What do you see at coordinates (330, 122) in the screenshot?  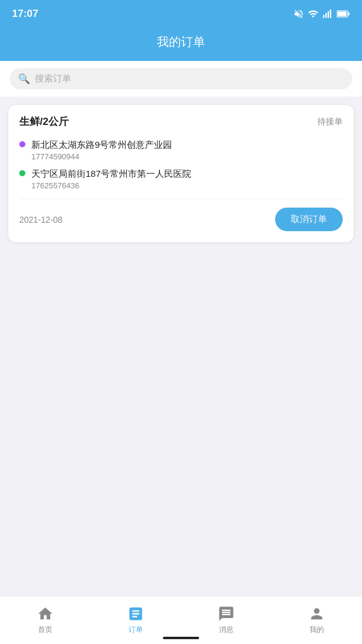 I see `order-status: 待接单` at bounding box center [330, 122].